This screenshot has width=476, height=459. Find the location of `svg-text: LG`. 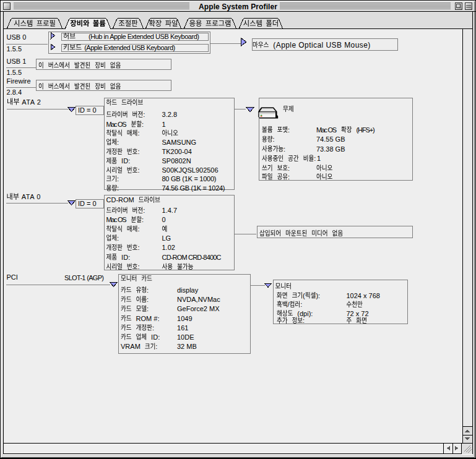

svg-text: LG is located at coordinates (167, 238).